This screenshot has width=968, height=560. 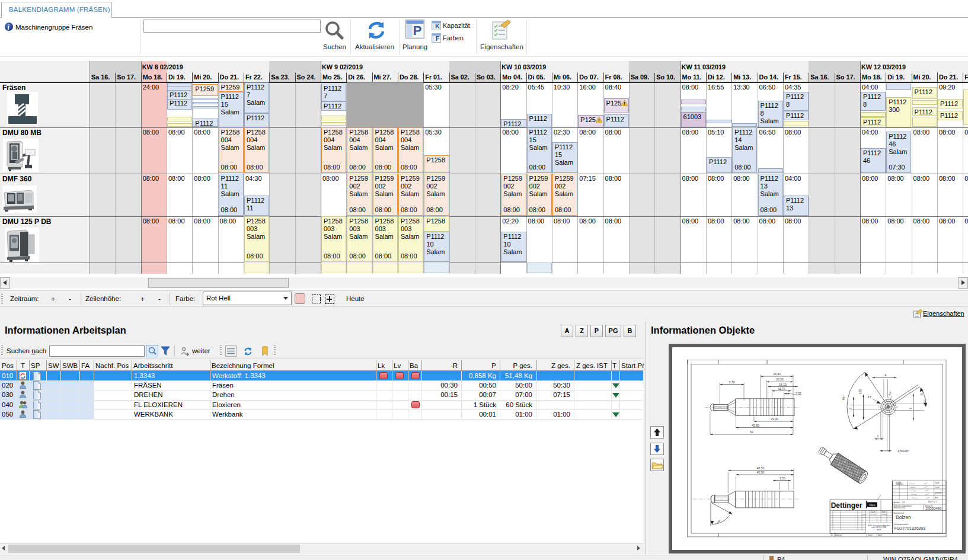 I want to click on svg-text: 20,50, so click(x=780, y=379).